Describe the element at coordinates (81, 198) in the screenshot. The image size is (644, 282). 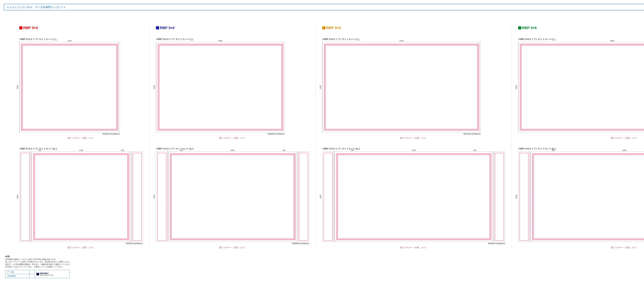
I see `variant-with-side-3x3: <RBP 3×3タイプ> サイドカバーあり 345 2260 345 2260 …` at that location.